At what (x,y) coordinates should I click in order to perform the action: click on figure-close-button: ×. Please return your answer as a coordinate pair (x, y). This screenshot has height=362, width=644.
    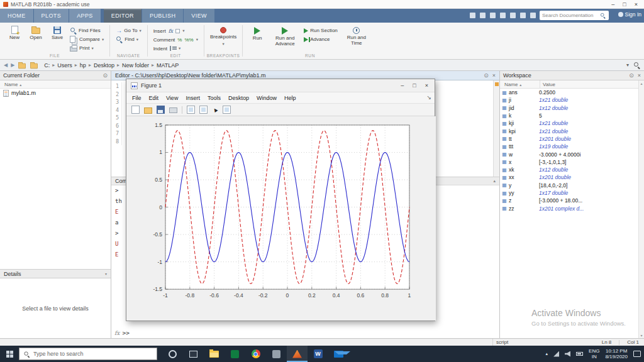
    Looking at the image, I should click on (426, 85).